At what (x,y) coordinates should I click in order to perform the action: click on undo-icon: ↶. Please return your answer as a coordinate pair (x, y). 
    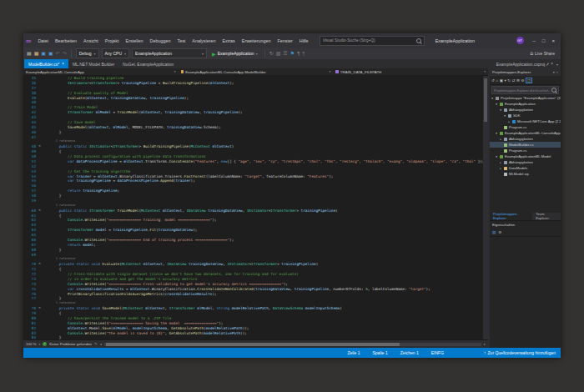
    Looking at the image, I should click on (58, 53).